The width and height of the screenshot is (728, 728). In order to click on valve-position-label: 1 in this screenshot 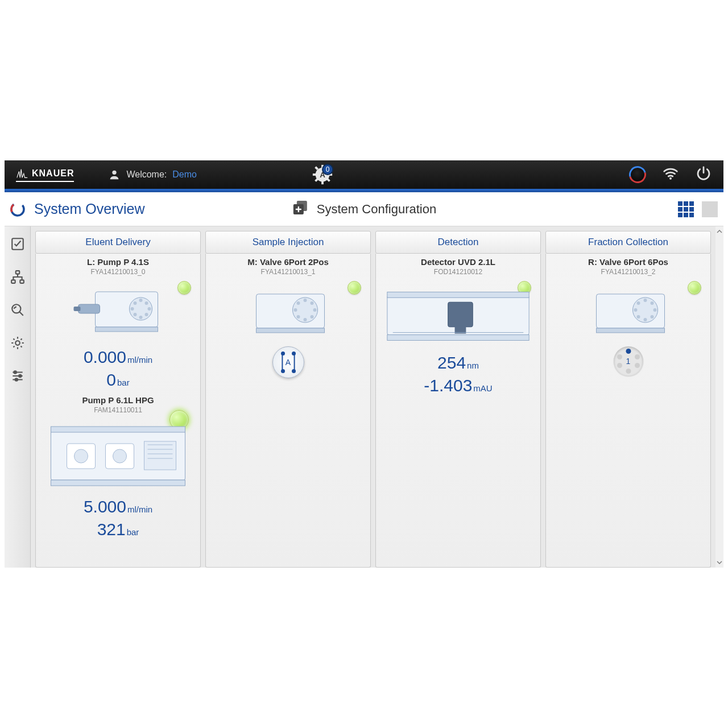, I will do `click(628, 361)`.